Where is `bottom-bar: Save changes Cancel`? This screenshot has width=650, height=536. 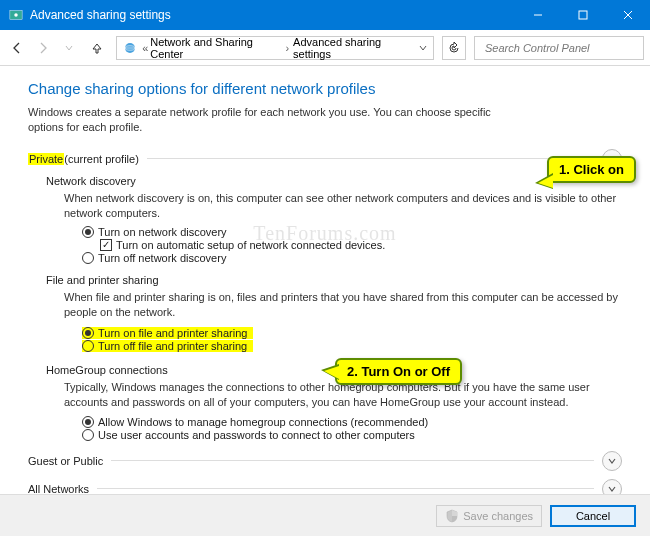
bottom-bar: Save changes Cancel is located at coordinates (325, 515).